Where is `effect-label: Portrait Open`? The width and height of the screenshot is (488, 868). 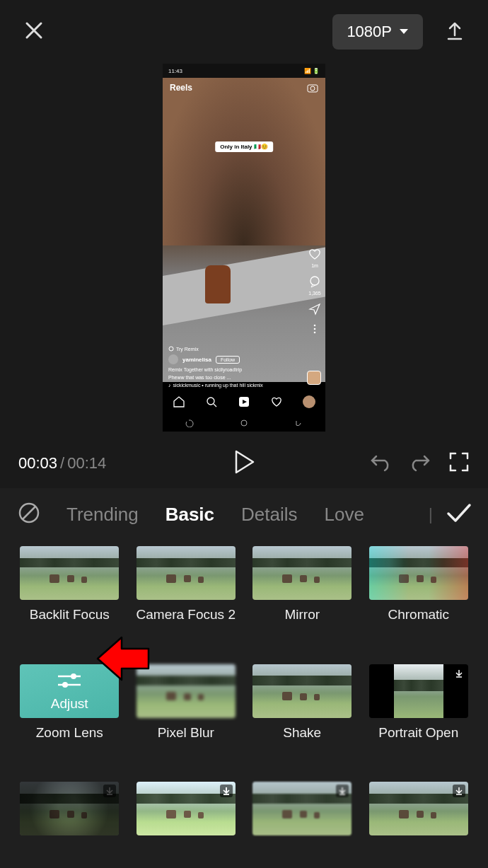 effect-label: Portrait Open is located at coordinates (419, 733).